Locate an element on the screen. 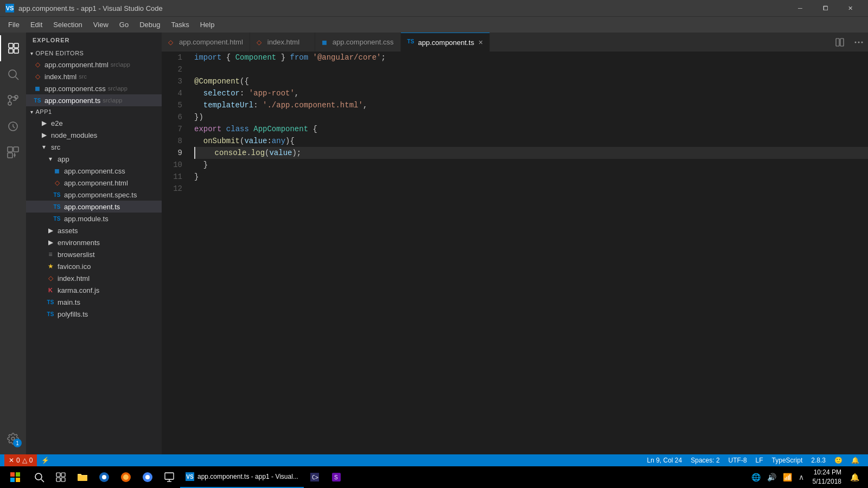 The height and width of the screenshot is (488, 868). cmd-taskbar: C> is located at coordinates (315, 477).